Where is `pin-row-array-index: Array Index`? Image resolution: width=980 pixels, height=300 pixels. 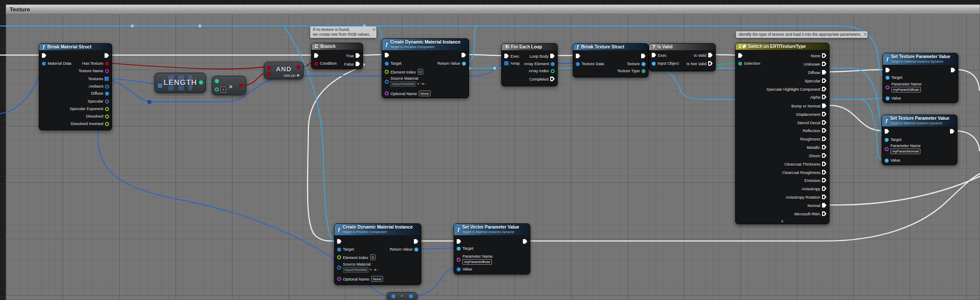 pin-row-array-index: Array Index is located at coordinates (542, 71).